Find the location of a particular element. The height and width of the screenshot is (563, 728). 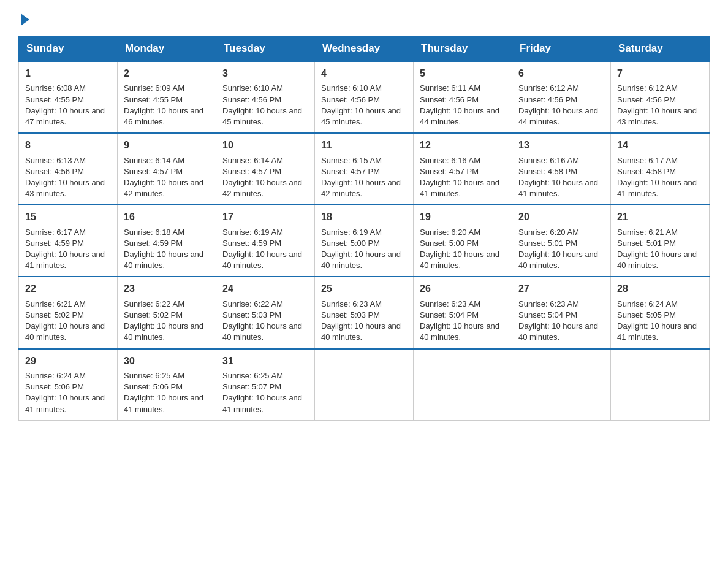

calendar-cell: 13Sunrise: 6:16 AMSunset: 4:58 PMDayligh… is located at coordinates (561, 169).